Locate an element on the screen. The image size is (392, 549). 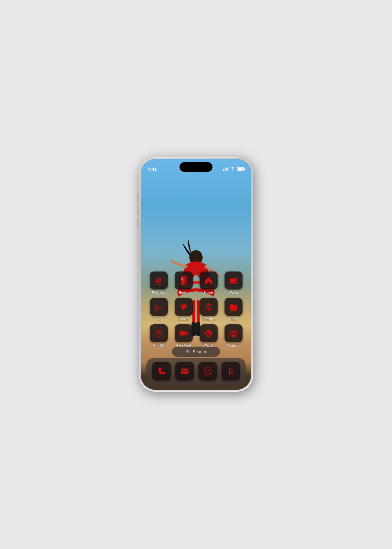
settings-label: Settings is located at coordinates (209, 319).